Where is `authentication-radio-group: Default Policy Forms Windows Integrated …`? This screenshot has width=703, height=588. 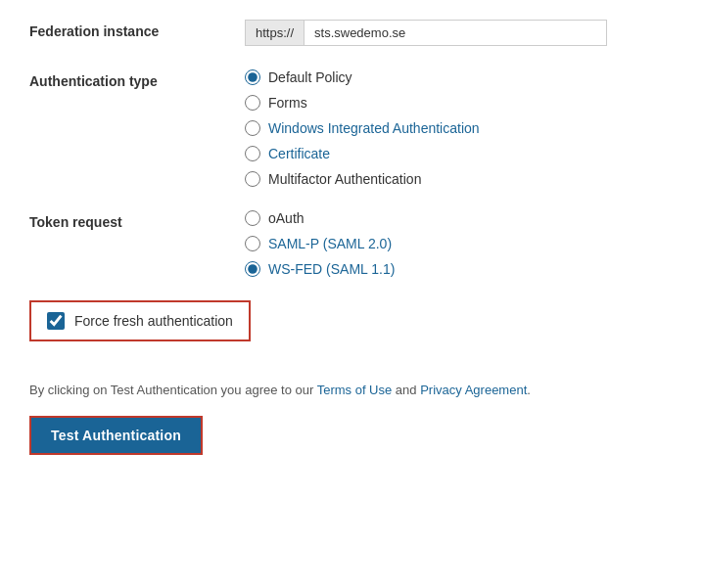
authentication-radio-group: Default Policy Forms Windows Integrated … is located at coordinates (459, 128).